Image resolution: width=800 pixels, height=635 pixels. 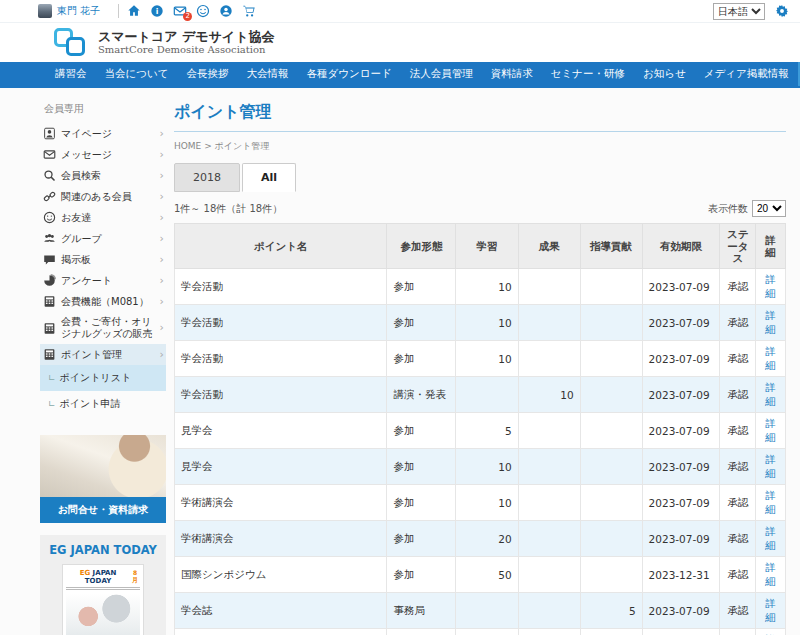 I want to click on sidebar-item-メッセージ: メッセージ›, so click(x=103, y=154).